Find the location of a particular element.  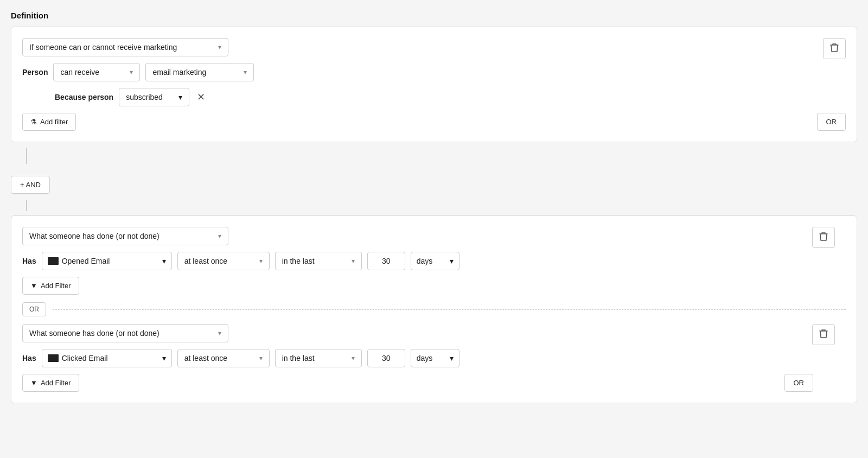

email-marketing-chevron: ▾ is located at coordinates (245, 72).